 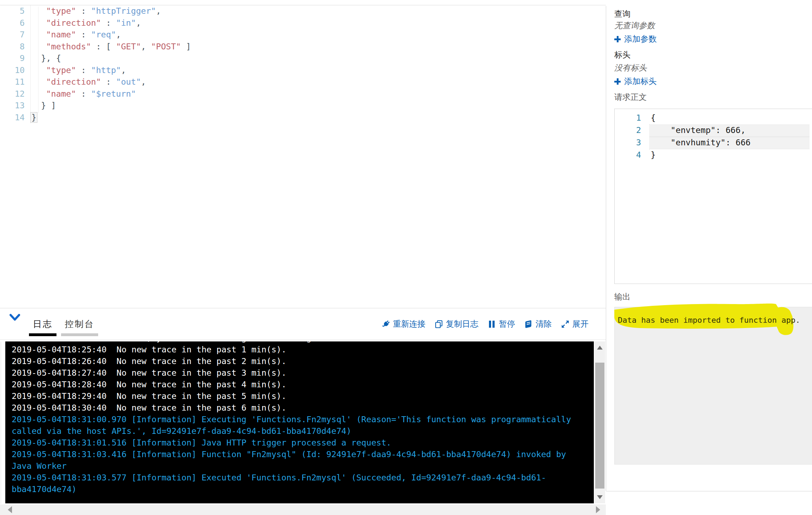 I want to click on toolbar-button-label: 展开, so click(x=580, y=324).